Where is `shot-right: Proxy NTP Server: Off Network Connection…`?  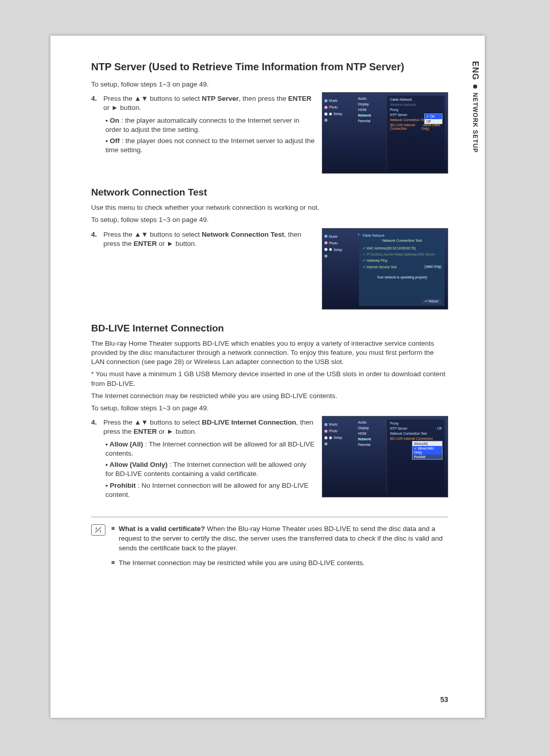
shot-right: Proxy NTP Server: Off Network Connection… is located at coordinates (416, 457).